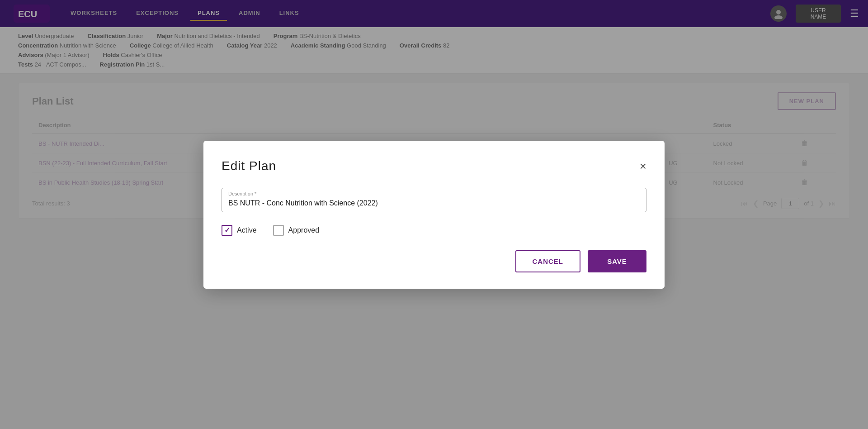 Image resolution: width=868 pixels, height=429 pixels. What do you see at coordinates (227, 230) in the screenshot?
I see `active-checkbox` at bounding box center [227, 230].